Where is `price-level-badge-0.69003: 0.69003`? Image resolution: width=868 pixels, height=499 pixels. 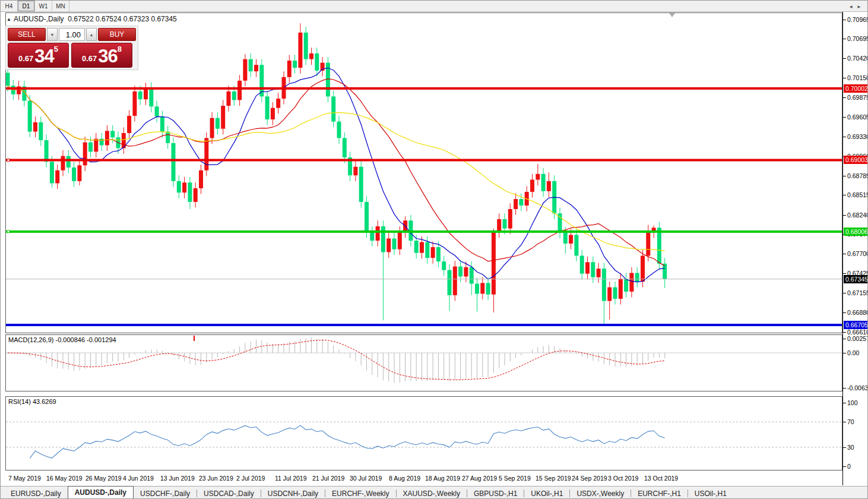
price-level-badge-0.69003: 0.69003 is located at coordinates (856, 160).